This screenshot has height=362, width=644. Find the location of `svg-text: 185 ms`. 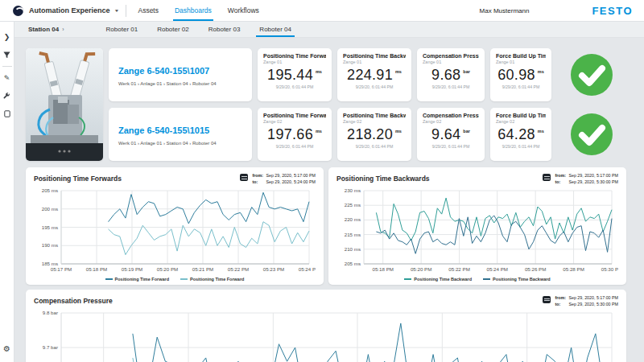

svg-text: 185 ms is located at coordinates (50, 264).